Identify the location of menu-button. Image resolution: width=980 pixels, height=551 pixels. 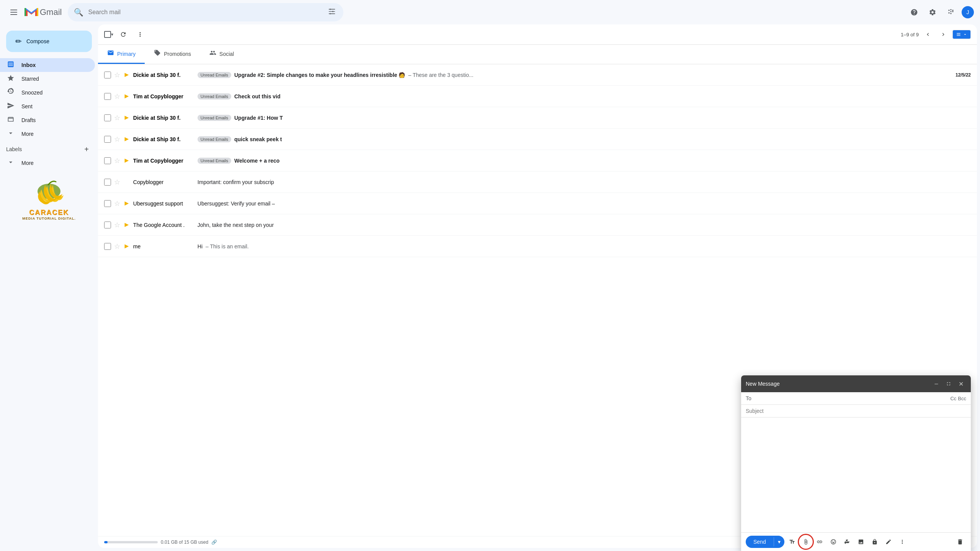
(14, 12).